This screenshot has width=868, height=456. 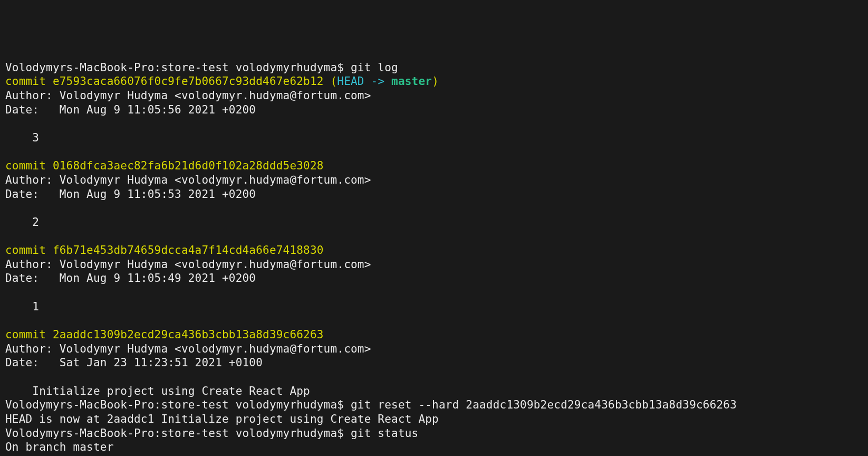 What do you see at coordinates (165, 335) in the screenshot?
I see `commit-line: commit 2aaddc1309b2ecd29ca436b3cbb13a8d3…` at bounding box center [165, 335].